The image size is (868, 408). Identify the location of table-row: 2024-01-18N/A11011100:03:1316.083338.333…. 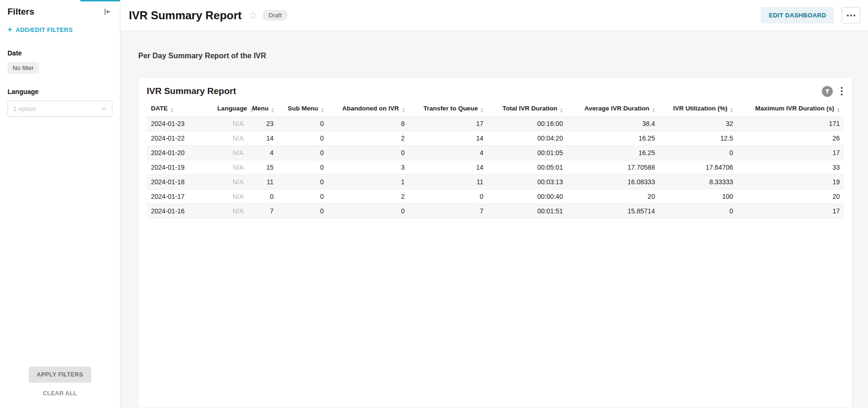
(496, 182).